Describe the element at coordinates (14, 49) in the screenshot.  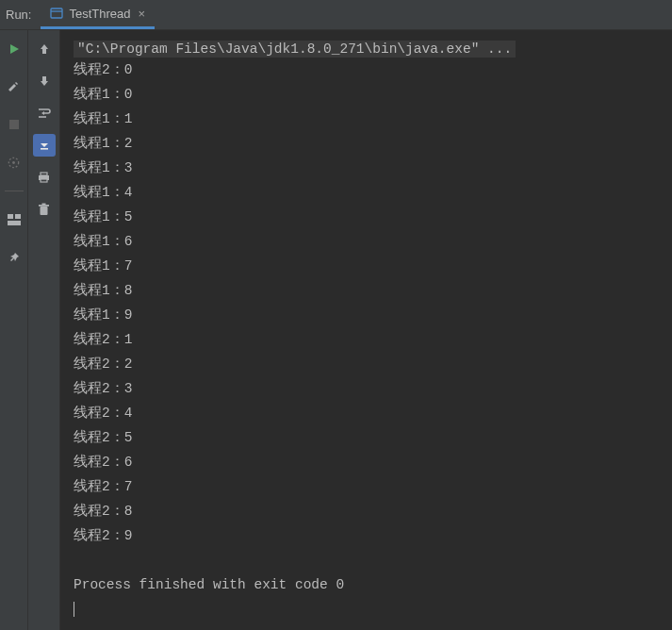
I see `rerun-button` at that location.